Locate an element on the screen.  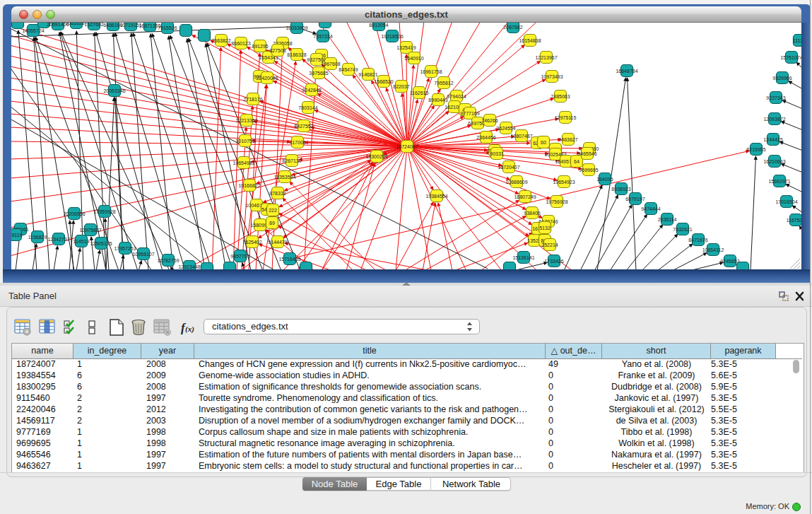
svg-text: 1167534 is located at coordinates (794, 221).